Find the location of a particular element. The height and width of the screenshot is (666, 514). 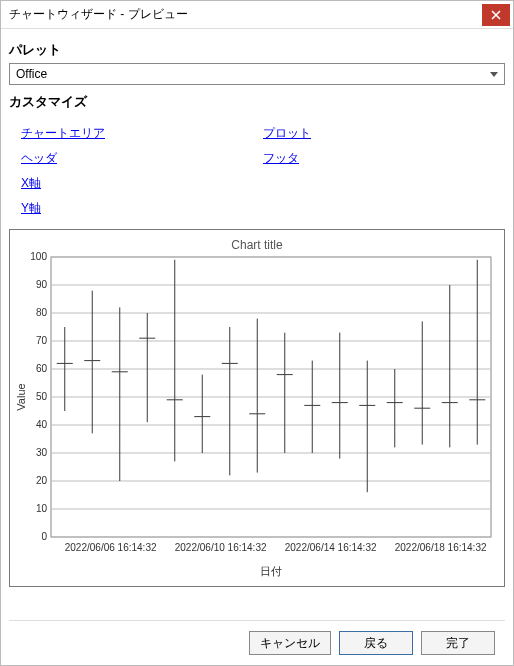

svg-text: 2022/06/14 16:14:32 is located at coordinates (331, 548).